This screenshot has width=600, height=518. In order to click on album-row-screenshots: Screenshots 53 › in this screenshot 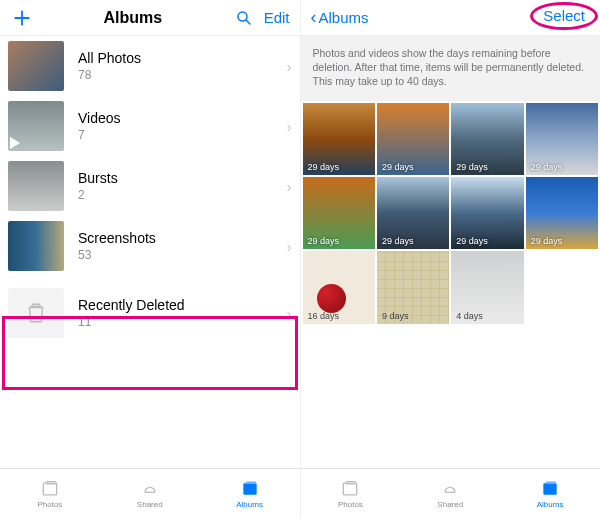, I will do `click(150, 246)`.